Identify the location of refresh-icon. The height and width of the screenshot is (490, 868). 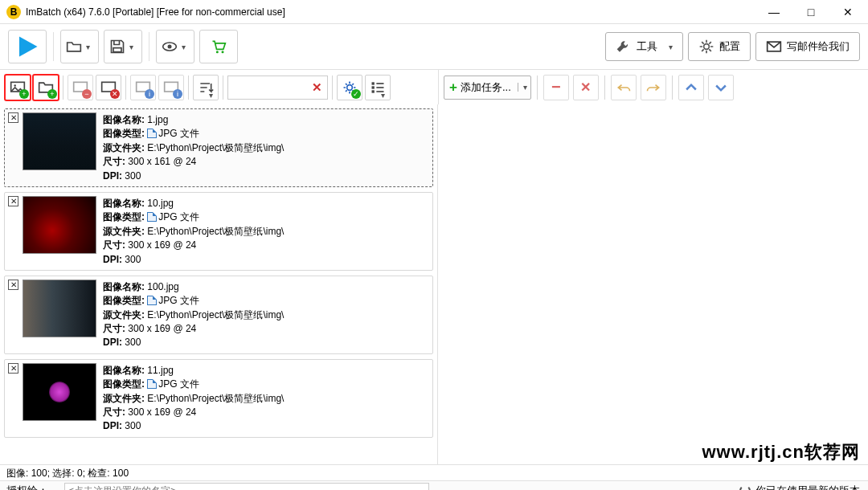
(745, 488).